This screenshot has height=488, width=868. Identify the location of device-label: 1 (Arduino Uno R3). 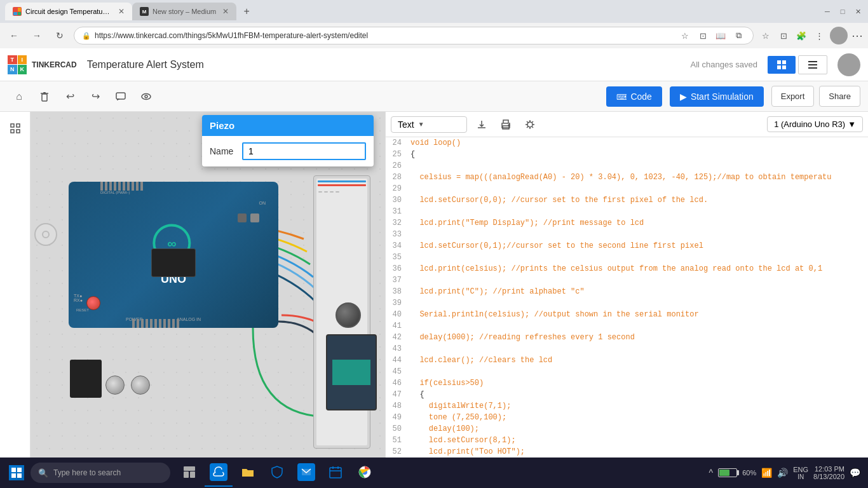
(810, 125).